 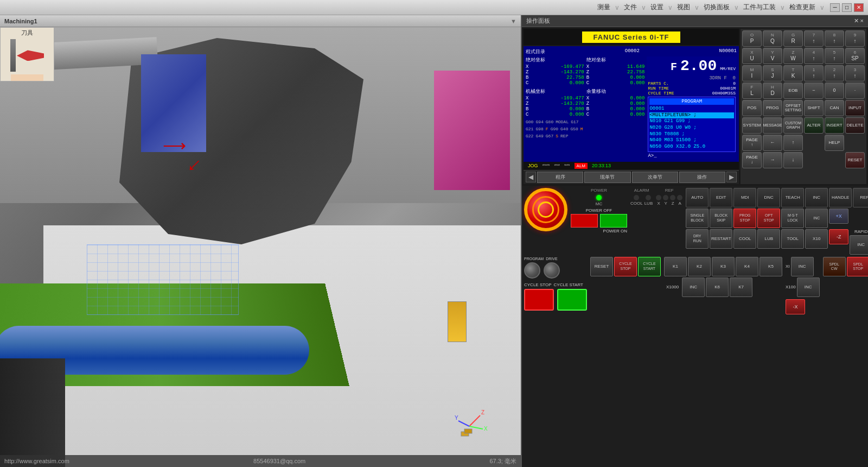 I want to click on func-inc2: INC, so click(x=859, y=245).